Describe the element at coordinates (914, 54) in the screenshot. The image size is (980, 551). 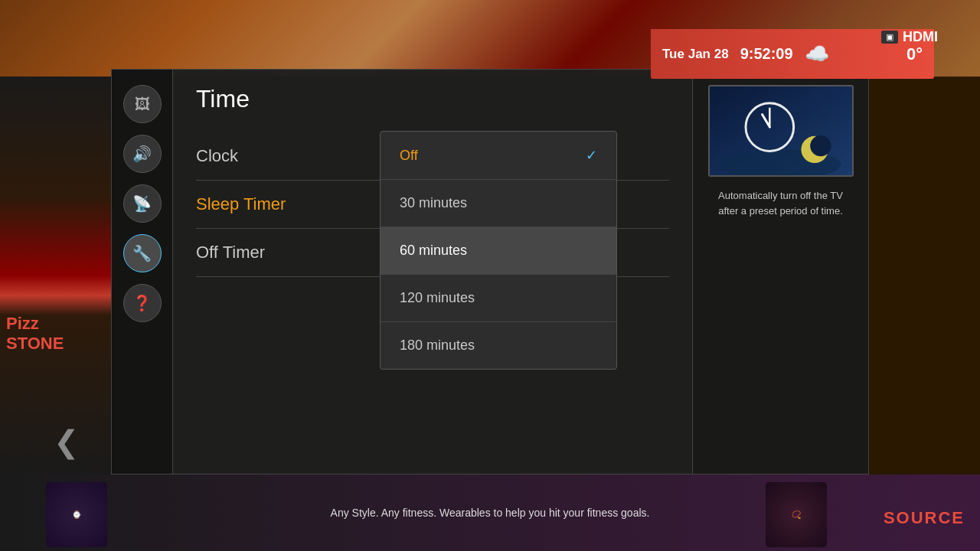
I see `weather-temp: 0°` at that location.